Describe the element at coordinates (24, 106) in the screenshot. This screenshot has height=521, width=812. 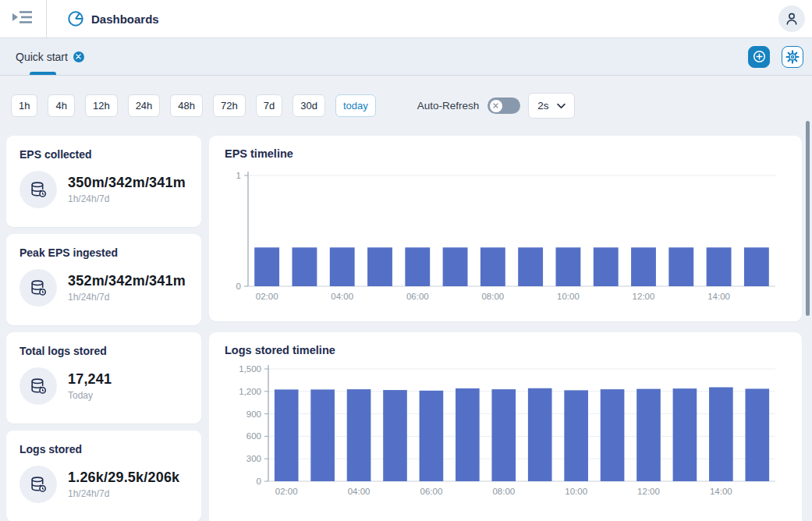
I see `range-button-1h: 1h` at that location.